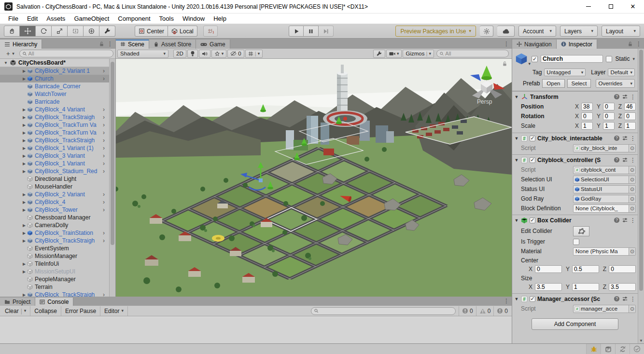 The width and height of the screenshot is (644, 354). I want to click on progress-check-icon, so click(637, 349).